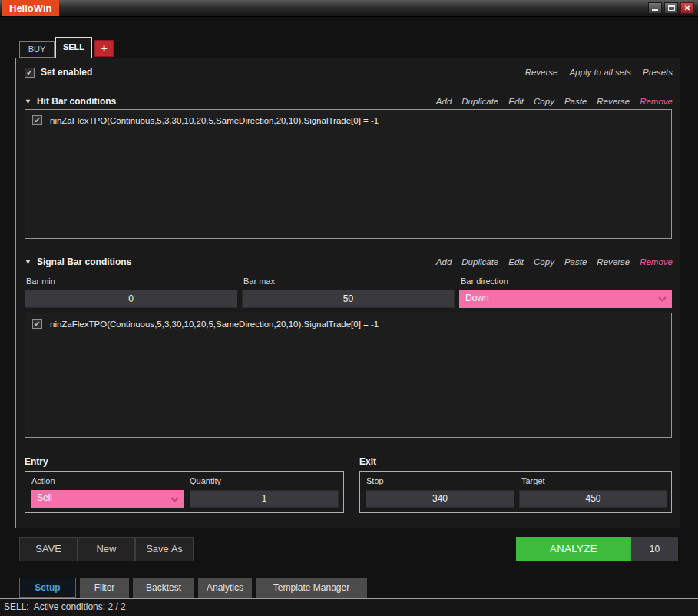  Describe the element at coordinates (312, 588) in the screenshot. I see `tab-template-manager: Template Manager` at that location.